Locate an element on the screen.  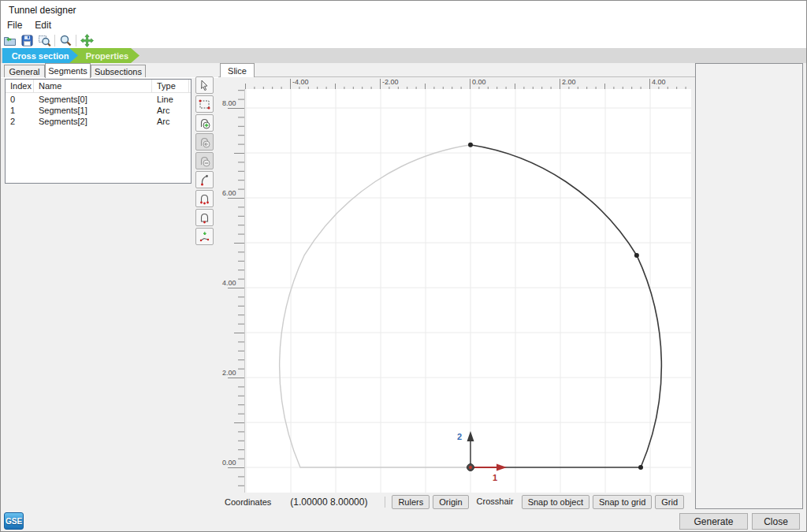
tunnel-mirror-path is located at coordinates (375, 306).